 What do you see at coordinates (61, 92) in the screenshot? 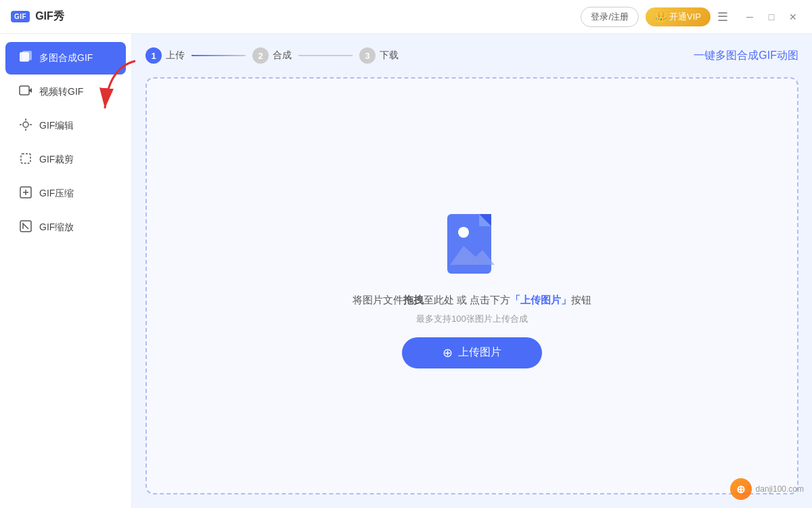
I see `sidebar-label-video-gif: 视频转GIF` at bounding box center [61, 92].